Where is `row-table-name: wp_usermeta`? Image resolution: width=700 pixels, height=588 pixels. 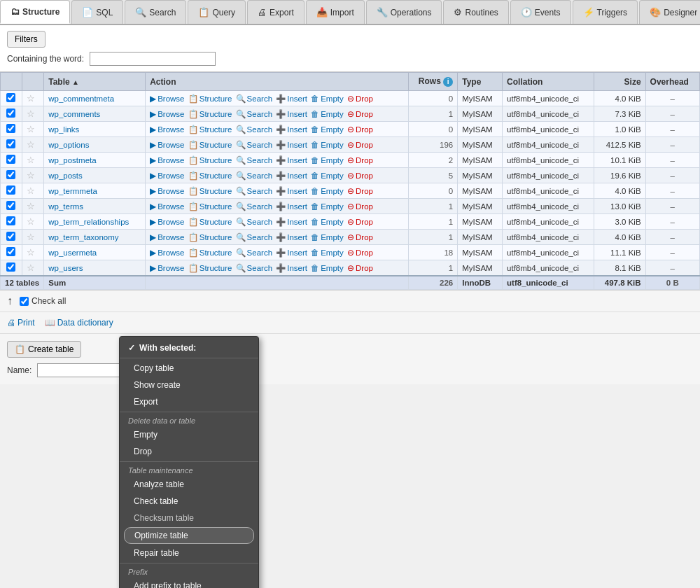 row-table-name: wp_usermeta is located at coordinates (95, 253).